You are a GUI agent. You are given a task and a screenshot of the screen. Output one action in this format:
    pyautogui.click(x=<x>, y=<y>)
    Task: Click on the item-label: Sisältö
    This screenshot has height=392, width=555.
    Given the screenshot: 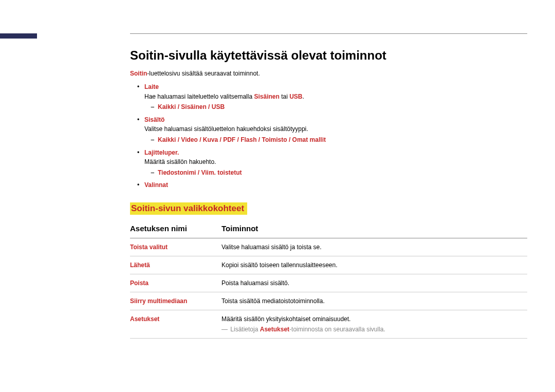 What is the action you would take?
    pyautogui.click(x=154, y=120)
    